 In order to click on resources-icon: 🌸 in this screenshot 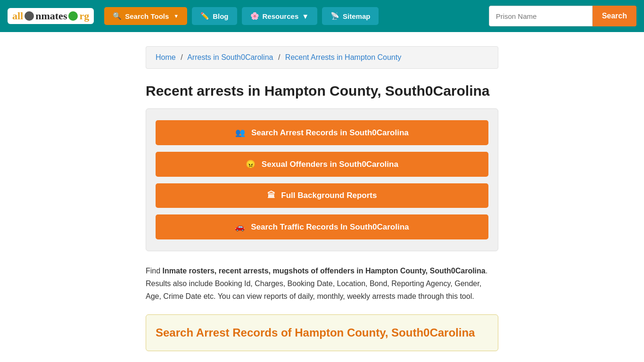, I will do `click(255, 16)`.